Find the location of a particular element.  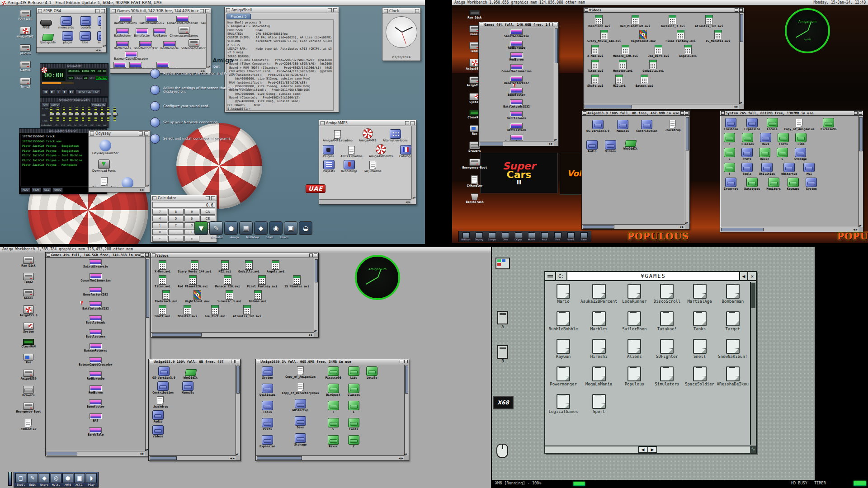

icon-bios: bios is located at coordinates (85, 38).